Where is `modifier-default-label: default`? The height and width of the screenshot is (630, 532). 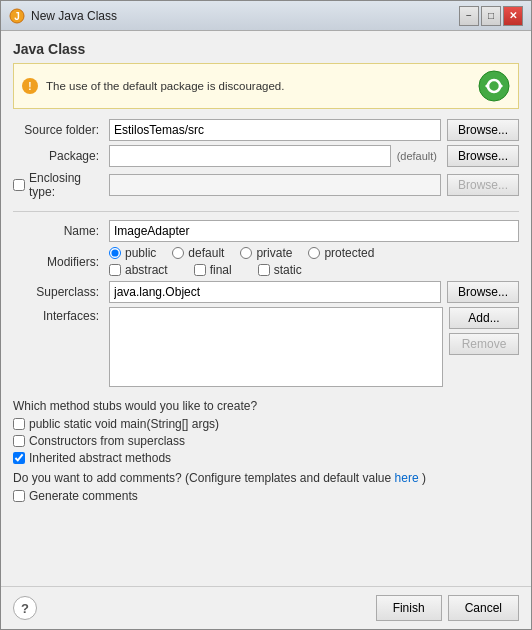 modifier-default-label: default is located at coordinates (198, 253).